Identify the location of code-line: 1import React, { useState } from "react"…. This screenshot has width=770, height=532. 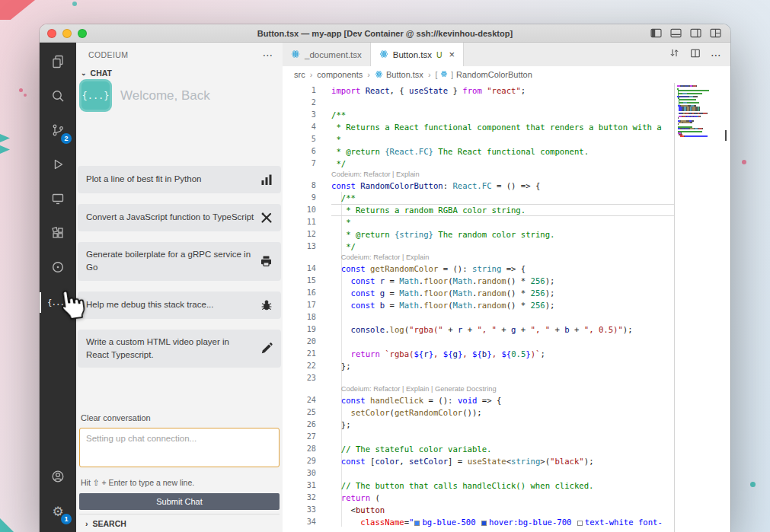
(478, 91).